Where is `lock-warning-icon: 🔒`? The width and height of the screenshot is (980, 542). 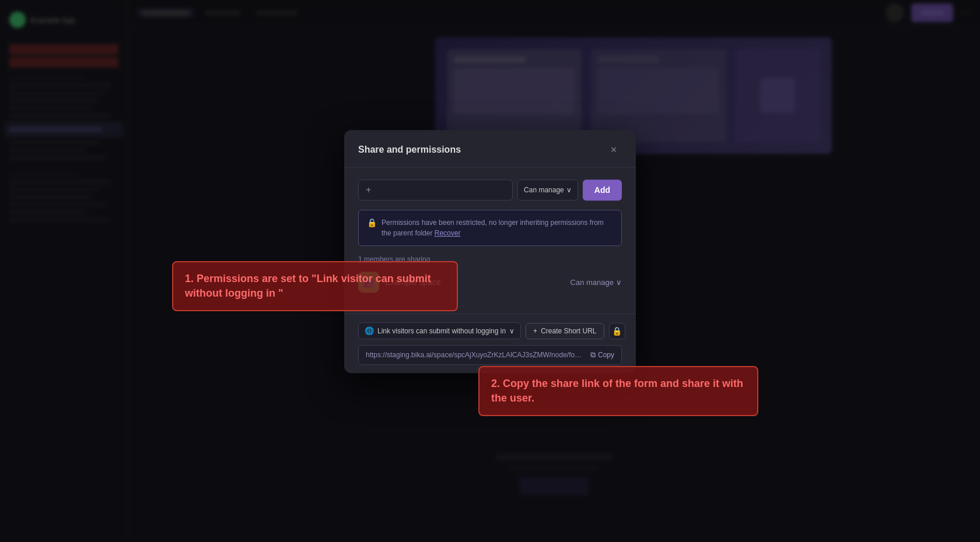 lock-warning-icon: 🔒 is located at coordinates (372, 223).